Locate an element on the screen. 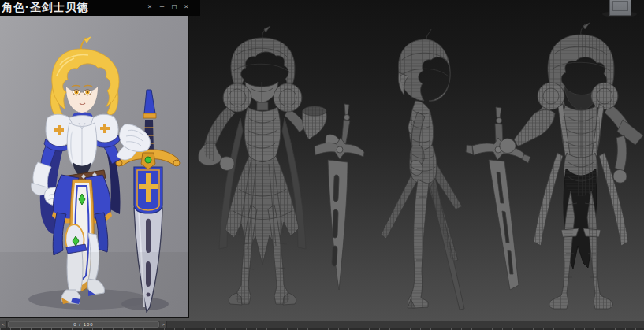 The height and width of the screenshot is (330, 644). prev-frame-button: < is located at coordinates (3, 324).